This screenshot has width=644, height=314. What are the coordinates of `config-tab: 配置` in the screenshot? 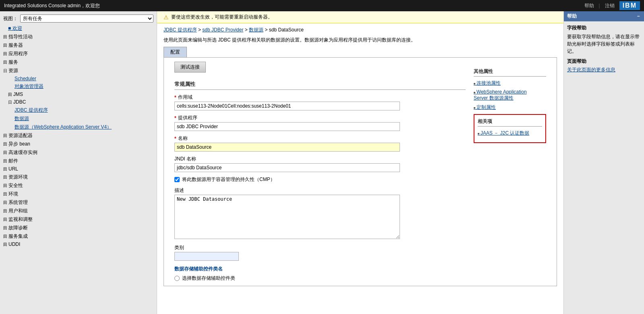 It's located at (175, 52).